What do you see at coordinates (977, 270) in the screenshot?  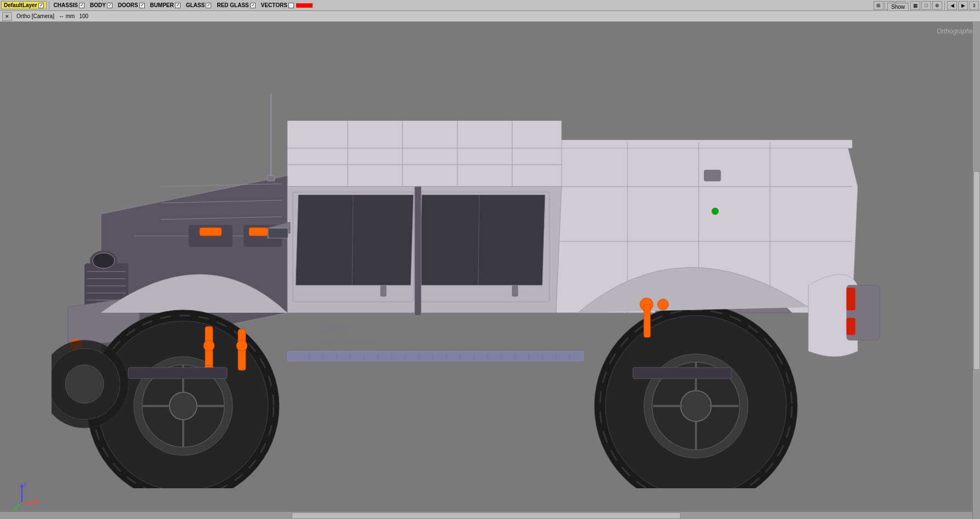 I see `scrollbar-thumb-v` at bounding box center [977, 270].